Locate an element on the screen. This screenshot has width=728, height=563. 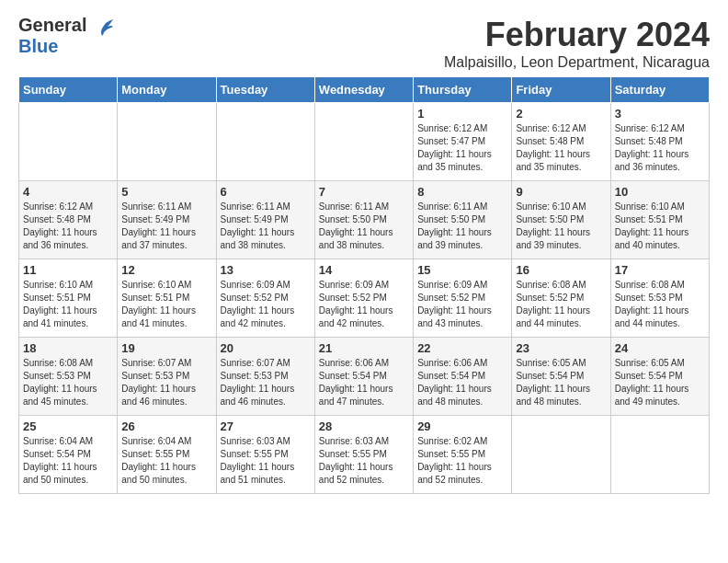
weekday-header: Tuesday is located at coordinates (265, 90).